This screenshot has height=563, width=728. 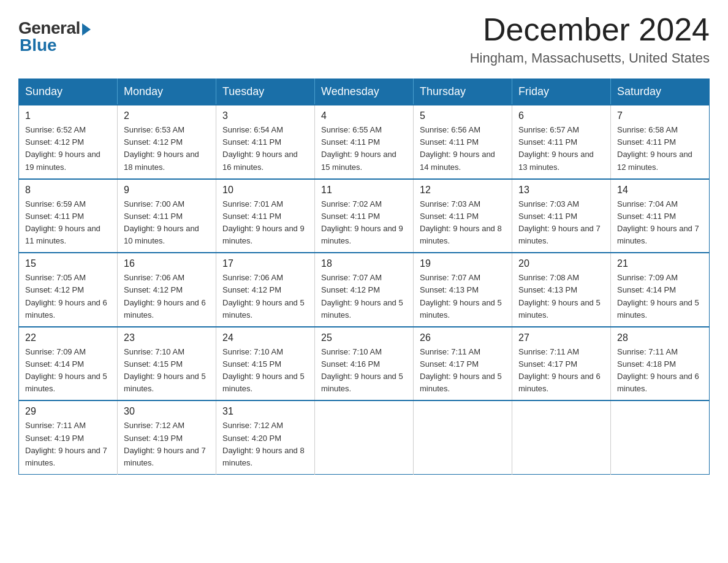 I want to click on day-number: 14, so click(x=660, y=190).